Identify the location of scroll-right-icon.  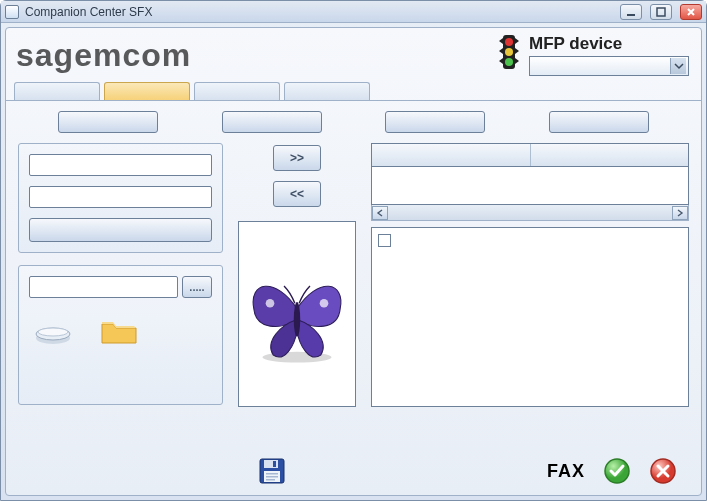
(680, 213).